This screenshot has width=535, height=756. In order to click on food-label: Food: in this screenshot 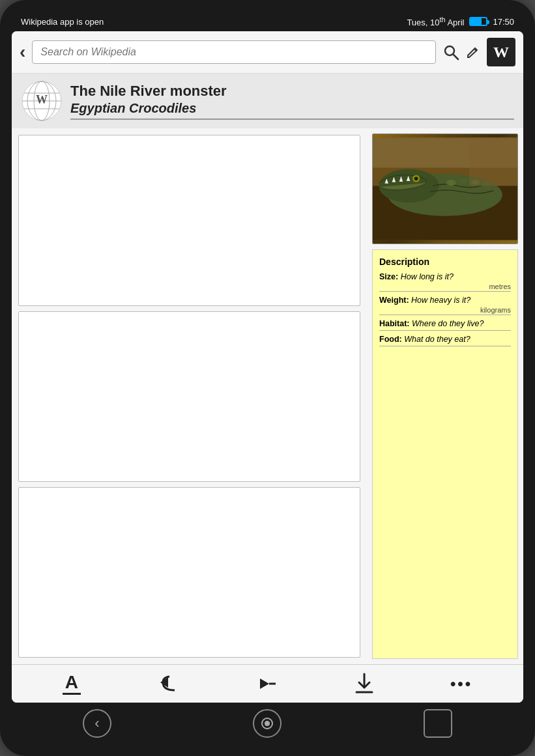, I will do `click(391, 339)`.